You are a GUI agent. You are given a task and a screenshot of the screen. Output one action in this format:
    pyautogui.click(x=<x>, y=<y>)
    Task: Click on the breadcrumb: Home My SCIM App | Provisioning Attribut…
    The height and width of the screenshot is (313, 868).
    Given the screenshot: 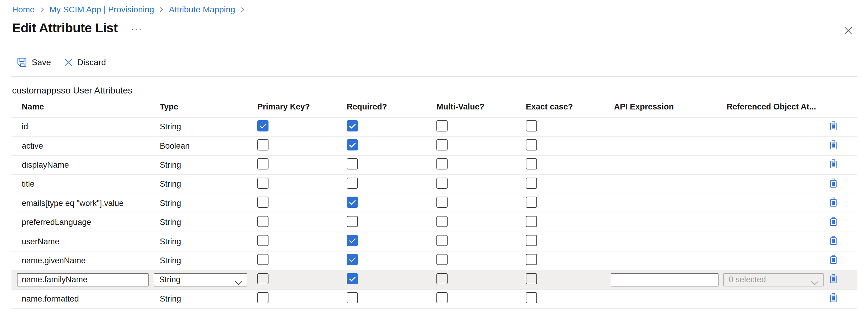 What is the action you would take?
    pyautogui.click(x=131, y=9)
    